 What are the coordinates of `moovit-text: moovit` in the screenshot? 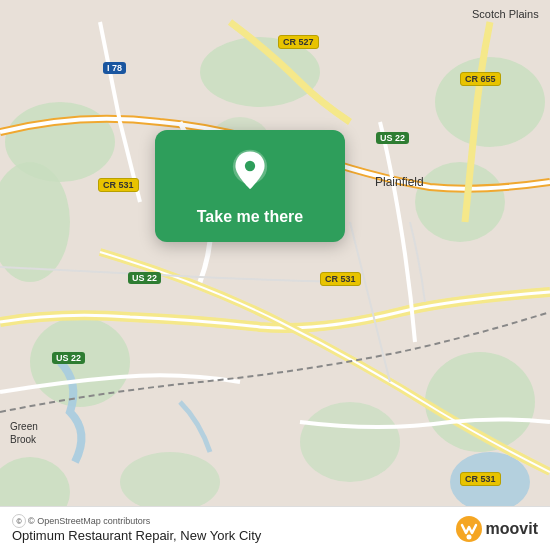 It's located at (512, 529).